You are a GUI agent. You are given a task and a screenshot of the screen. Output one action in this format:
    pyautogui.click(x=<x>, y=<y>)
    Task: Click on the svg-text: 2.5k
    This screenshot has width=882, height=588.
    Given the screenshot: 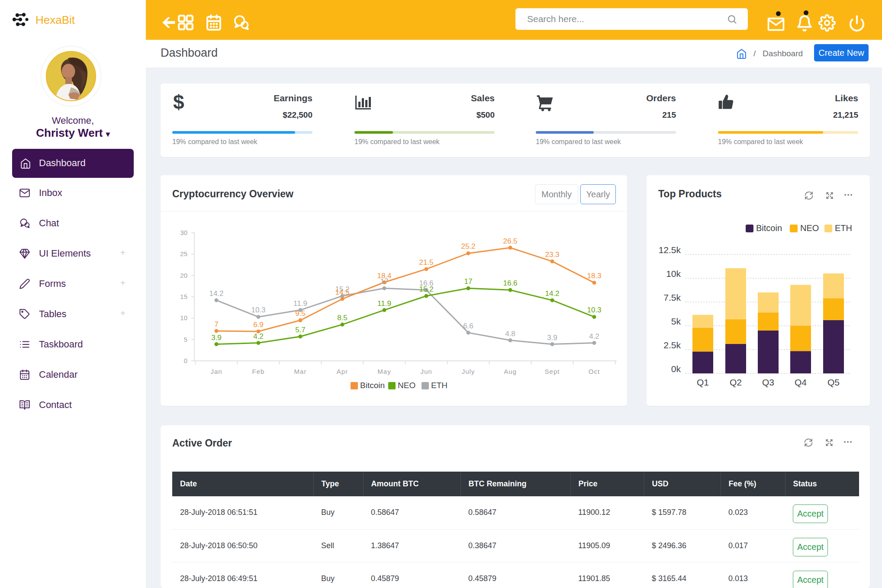 What is the action you would take?
    pyautogui.click(x=672, y=345)
    